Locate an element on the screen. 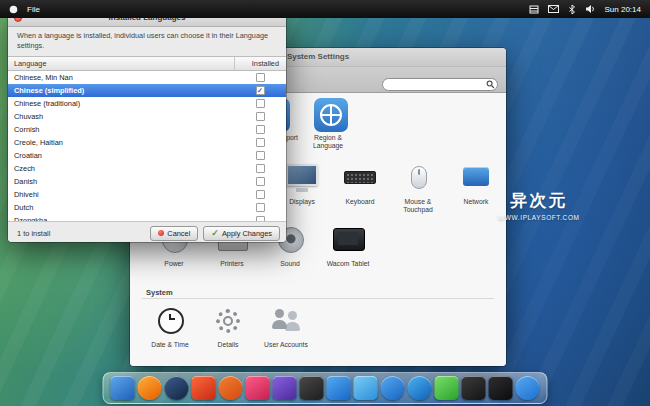 The width and height of the screenshot is (650, 406). apply-label: Apply Changes is located at coordinates (247, 234).